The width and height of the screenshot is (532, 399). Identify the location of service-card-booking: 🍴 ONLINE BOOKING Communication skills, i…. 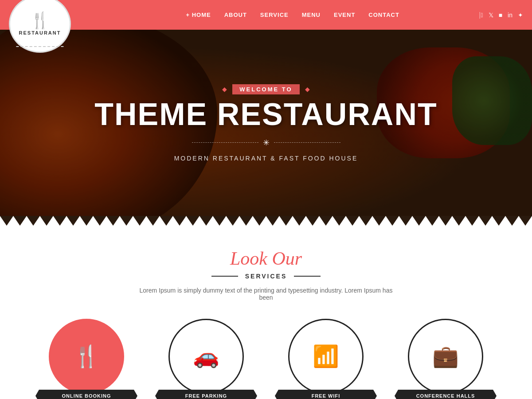
(86, 359).